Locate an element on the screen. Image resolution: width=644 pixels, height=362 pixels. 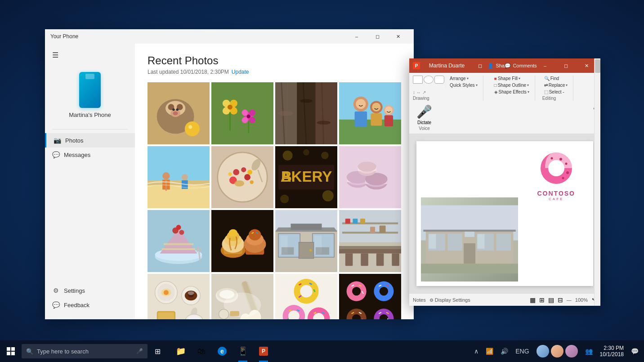
action-center-icon: 💬 is located at coordinates (635, 351).